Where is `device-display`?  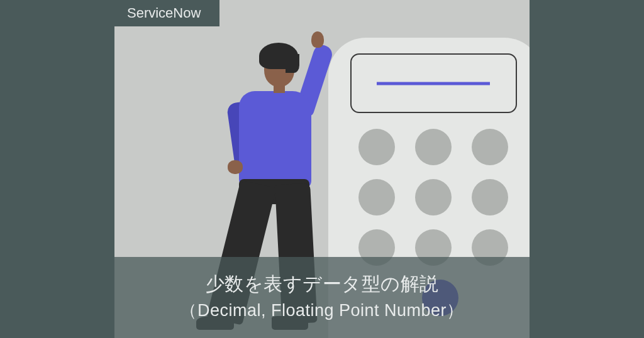 device-display is located at coordinates (434, 83).